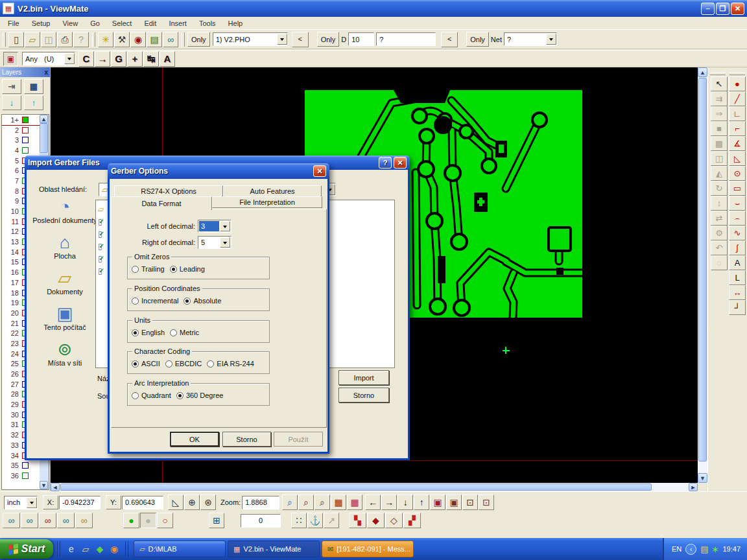  Describe the element at coordinates (148, 269) in the screenshot. I see `radio-option: Trailing` at that location.